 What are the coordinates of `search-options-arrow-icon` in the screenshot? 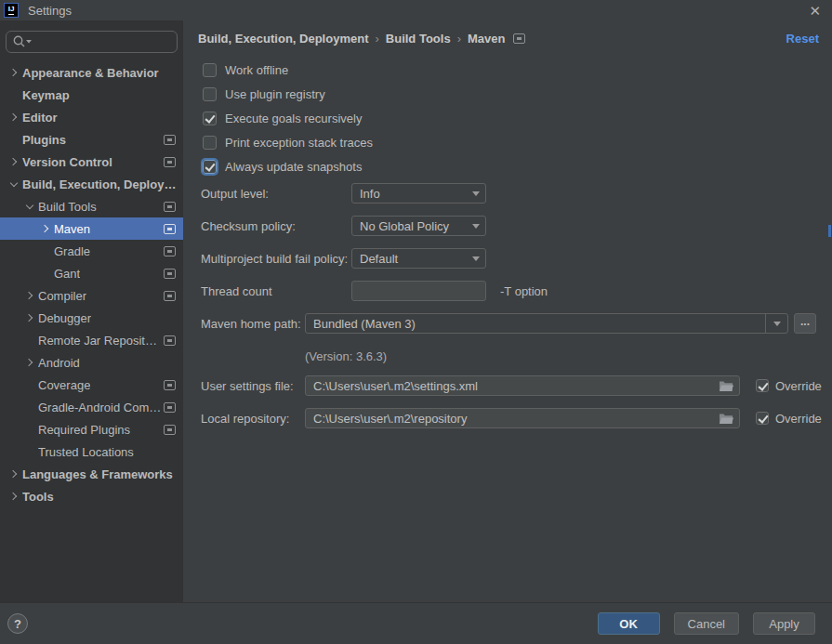 It's located at (29, 42).